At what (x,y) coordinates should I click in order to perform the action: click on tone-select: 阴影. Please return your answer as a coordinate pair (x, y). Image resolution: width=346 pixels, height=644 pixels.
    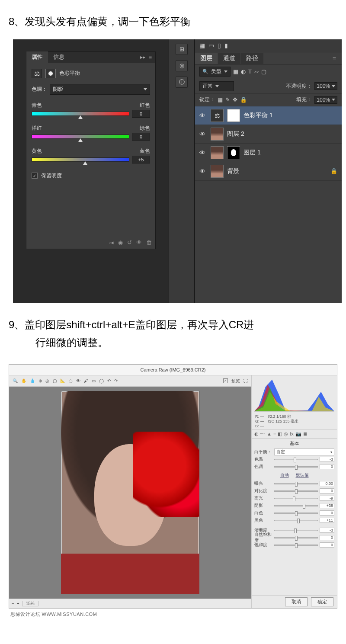
    Looking at the image, I should click on (100, 89).